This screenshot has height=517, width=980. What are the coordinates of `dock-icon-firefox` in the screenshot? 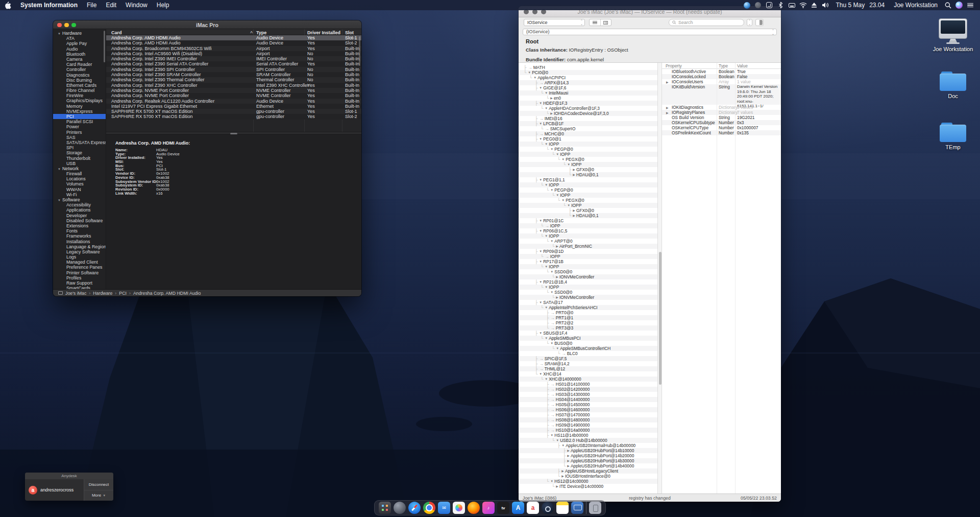 It's located at (474, 508).